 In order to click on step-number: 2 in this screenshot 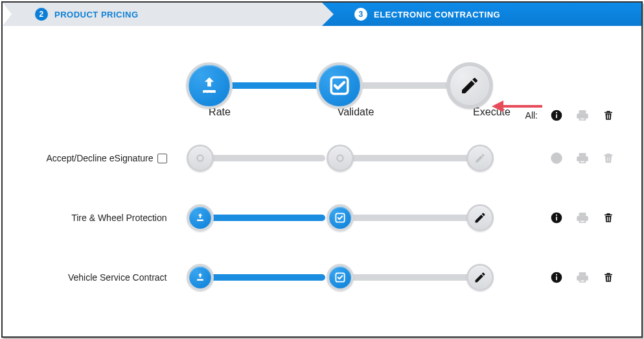, I will do `click(41, 14)`.